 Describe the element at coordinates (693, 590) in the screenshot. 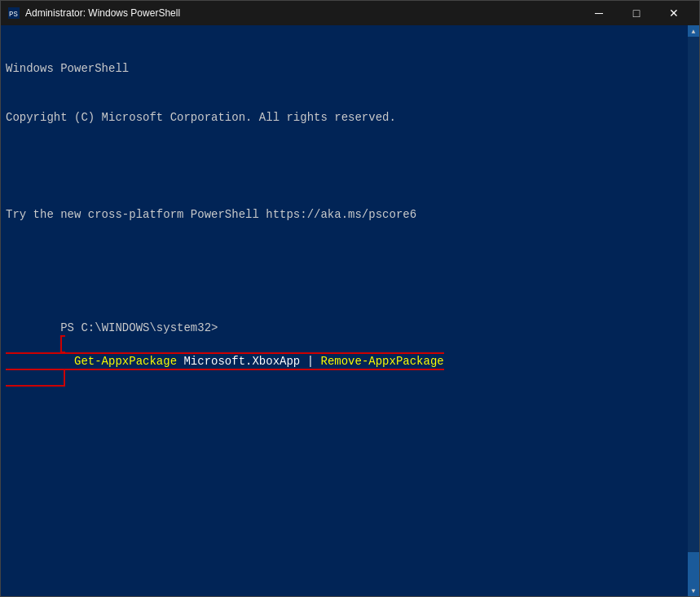

I see `scroll-down-button: ▼` at that location.